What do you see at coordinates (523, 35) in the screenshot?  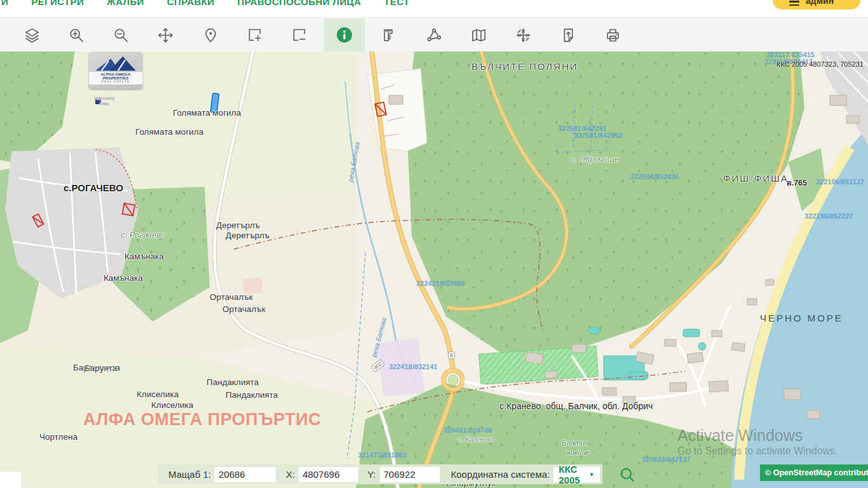 I see `tool-coordinates-button` at bounding box center [523, 35].